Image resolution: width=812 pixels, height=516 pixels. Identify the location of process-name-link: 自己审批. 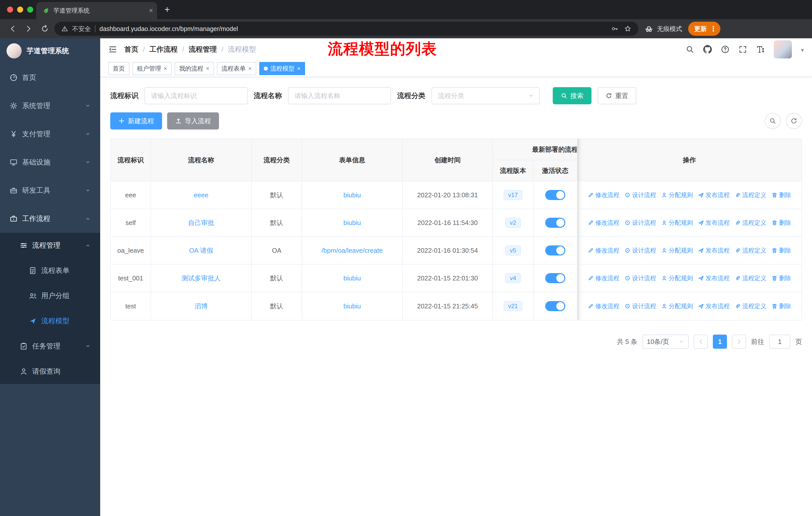
(201, 223).